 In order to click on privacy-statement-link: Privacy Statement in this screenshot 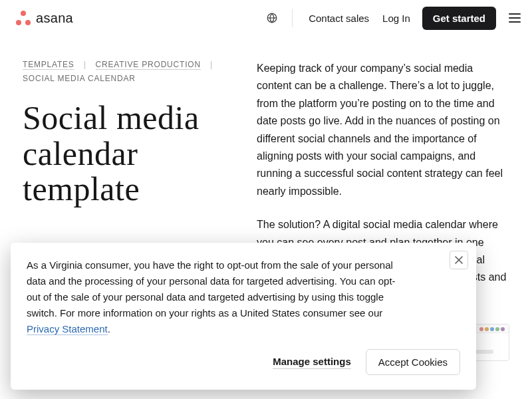, I will do `click(67, 329)`.